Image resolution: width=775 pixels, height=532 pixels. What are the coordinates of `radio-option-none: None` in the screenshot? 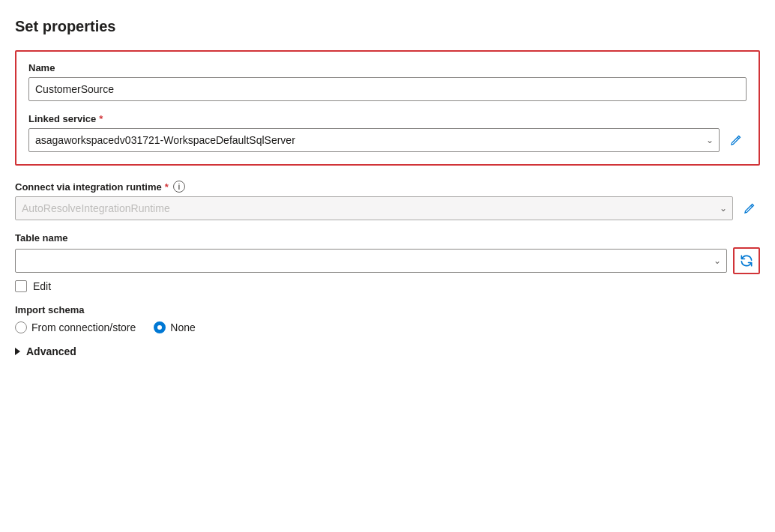 It's located at (174, 327).